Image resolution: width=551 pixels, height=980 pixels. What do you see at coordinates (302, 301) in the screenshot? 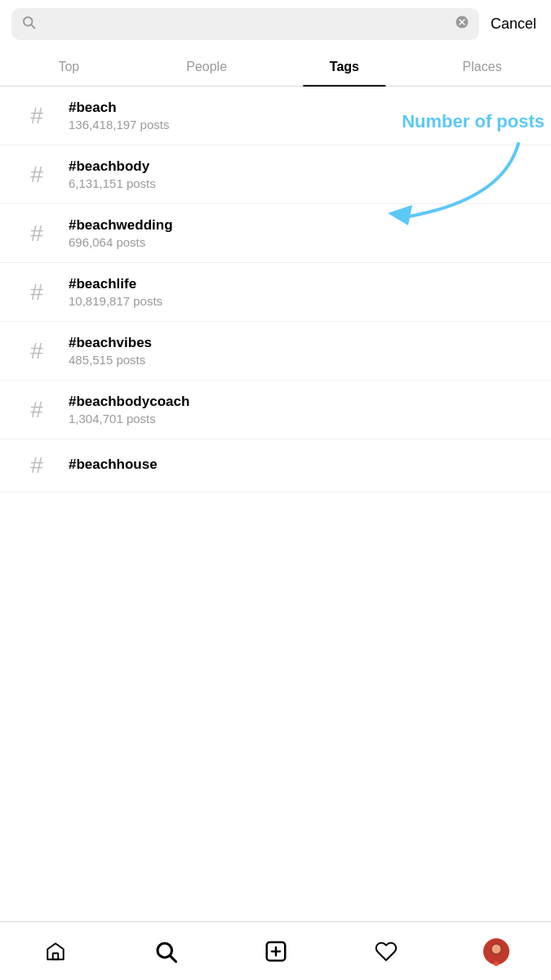
I see `tag-posts: 10,819,817 posts` at bounding box center [302, 301].